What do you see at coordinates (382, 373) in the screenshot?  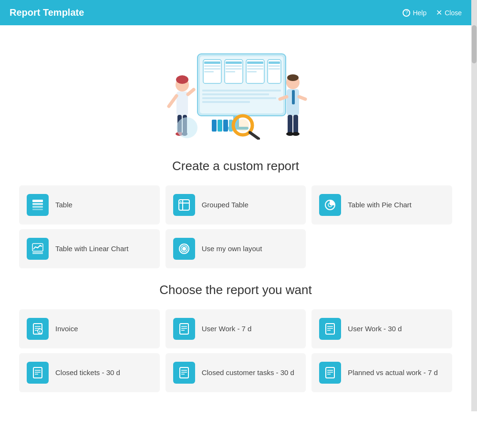 I see `card-planned-actual: Planned vs actual work - 7 d` at bounding box center [382, 373].